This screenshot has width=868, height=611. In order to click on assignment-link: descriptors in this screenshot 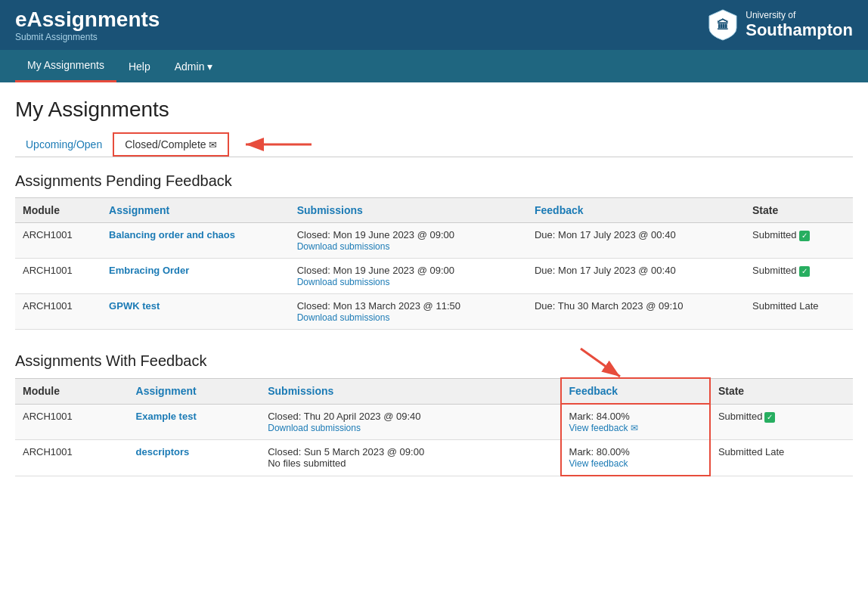, I will do `click(163, 452)`.